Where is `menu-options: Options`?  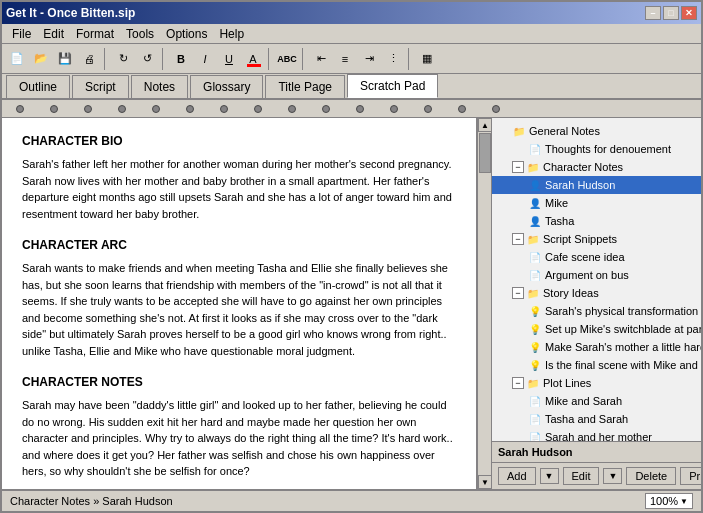 menu-options: Options is located at coordinates (186, 34).